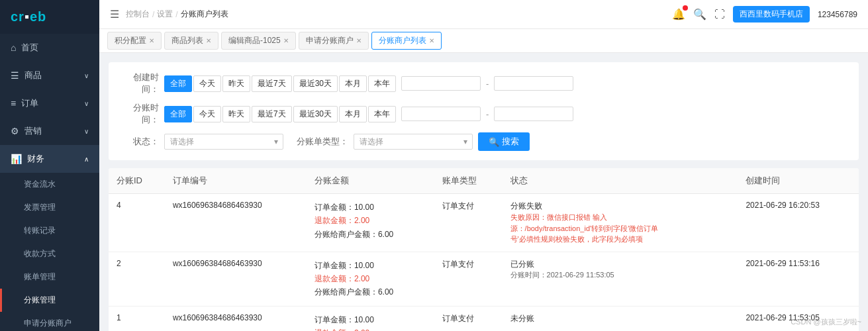  I want to click on sidebar-item-marketing: ⚙ 营销 ∨, so click(50, 131).